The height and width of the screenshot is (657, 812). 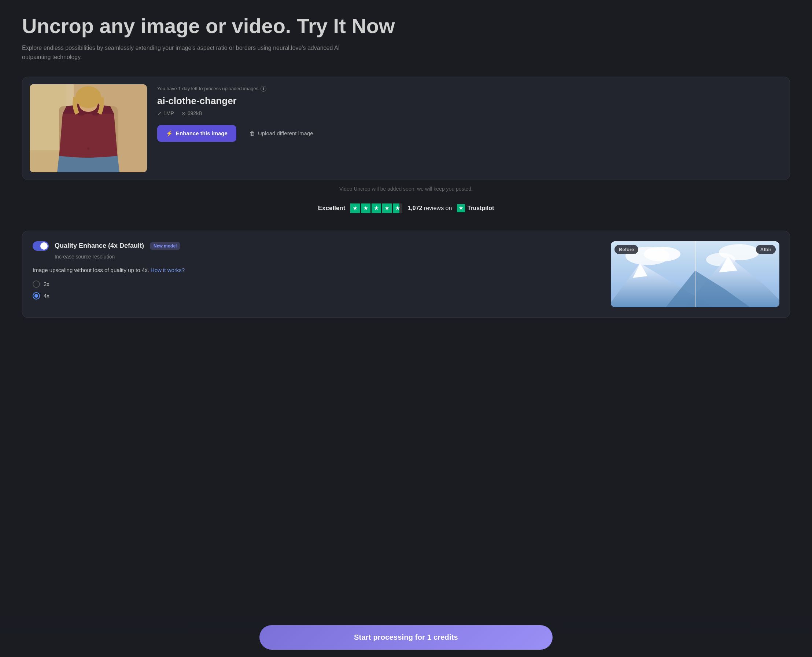 What do you see at coordinates (406, 274) in the screenshot?
I see `enhance-settings-card: Quality Enhance (4x Default) New model I…` at bounding box center [406, 274].